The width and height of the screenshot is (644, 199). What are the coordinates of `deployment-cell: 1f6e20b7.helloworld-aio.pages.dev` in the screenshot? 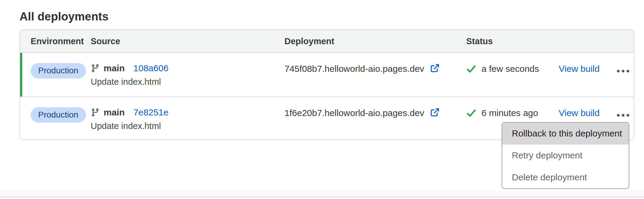 It's located at (375, 118).